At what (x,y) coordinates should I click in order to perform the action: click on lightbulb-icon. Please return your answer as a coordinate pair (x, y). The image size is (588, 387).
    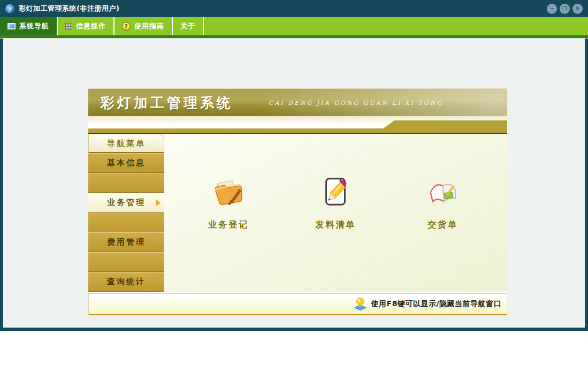
    Looking at the image, I should click on (361, 304).